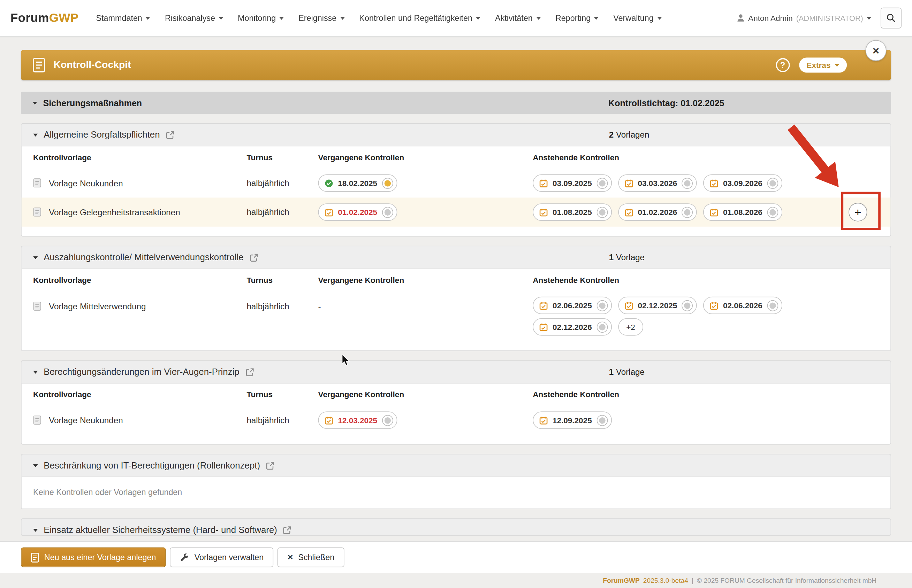 The height and width of the screenshot is (588, 912). Describe the element at coordinates (456, 557) in the screenshot. I see `footer-toolbar: Neu aus einer Vorlage anlegen Vorlagen v…` at that location.